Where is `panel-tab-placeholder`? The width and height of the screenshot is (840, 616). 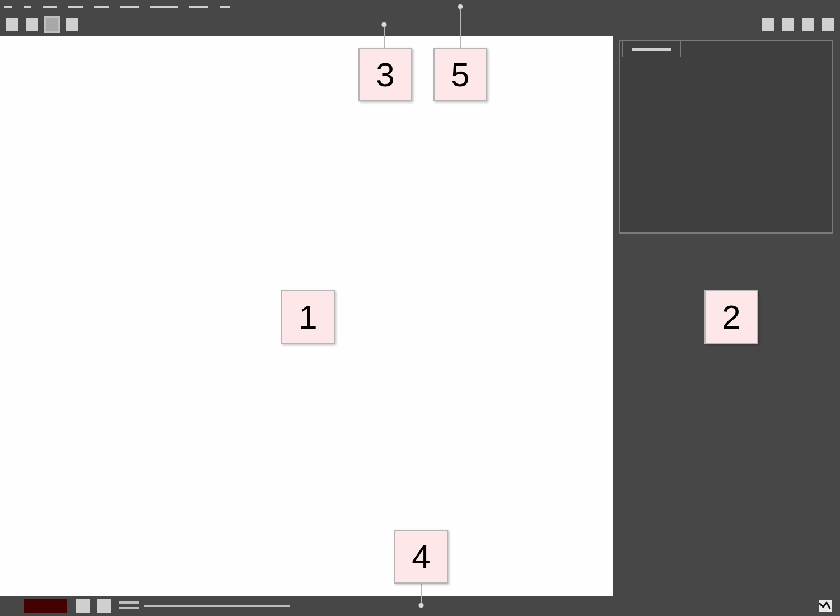 panel-tab-placeholder is located at coordinates (652, 49).